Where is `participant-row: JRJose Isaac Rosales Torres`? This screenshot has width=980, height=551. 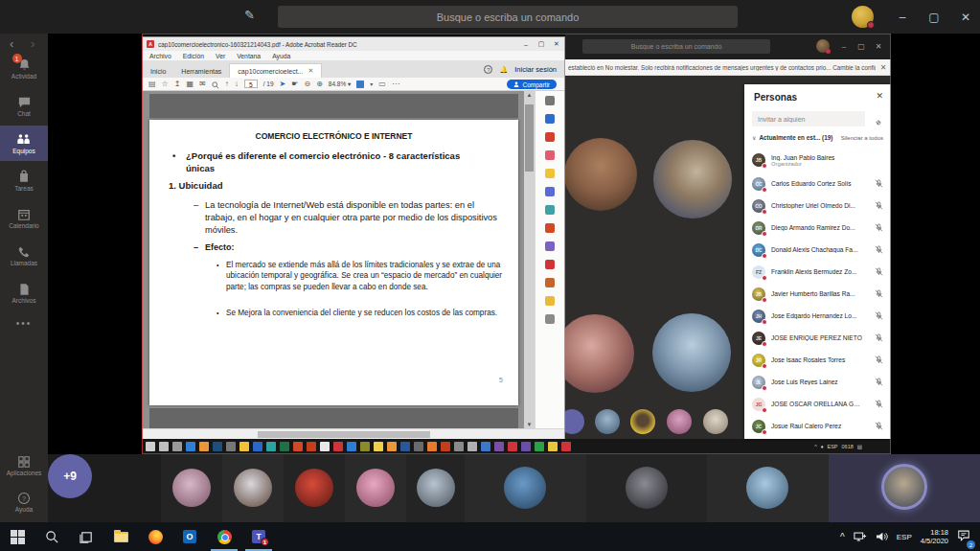 participant-row: JRJose Isaac Rosales Torres is located at coordinates (818, 360).